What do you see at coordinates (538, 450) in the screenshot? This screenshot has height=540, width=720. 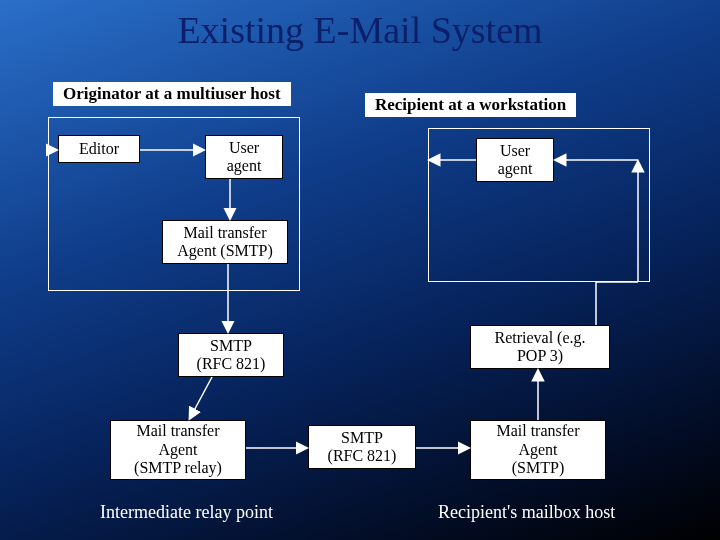 I see `box-mta-right: Mail transfer Agent (SMTP)` at bounding box center [538, 450].